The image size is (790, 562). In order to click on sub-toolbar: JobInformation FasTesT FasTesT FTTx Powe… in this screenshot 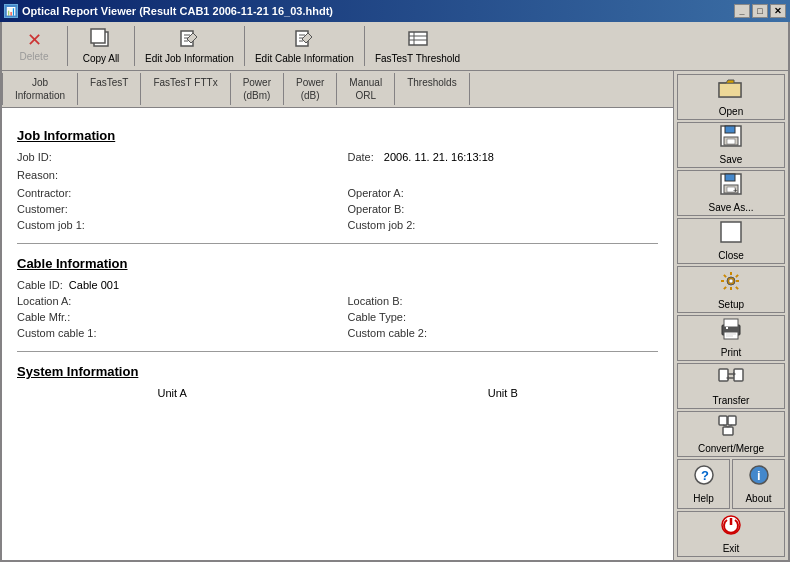, I will do `click(338, 90)`.